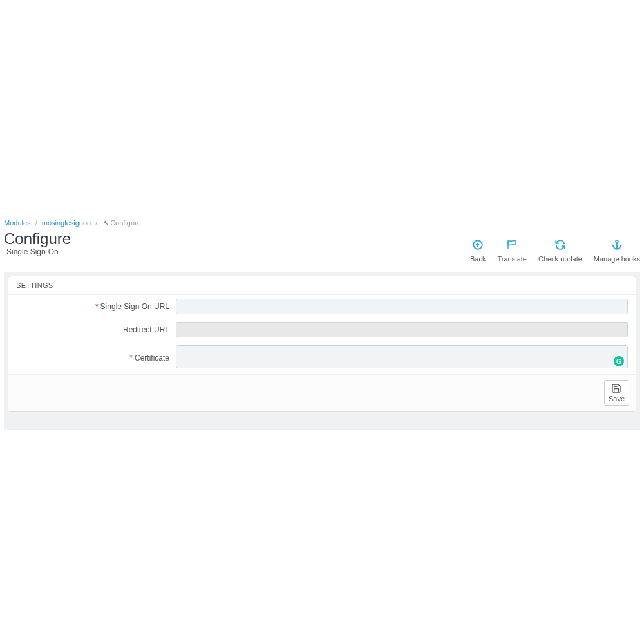  I want to click on certificate-input, so click(402, 357).